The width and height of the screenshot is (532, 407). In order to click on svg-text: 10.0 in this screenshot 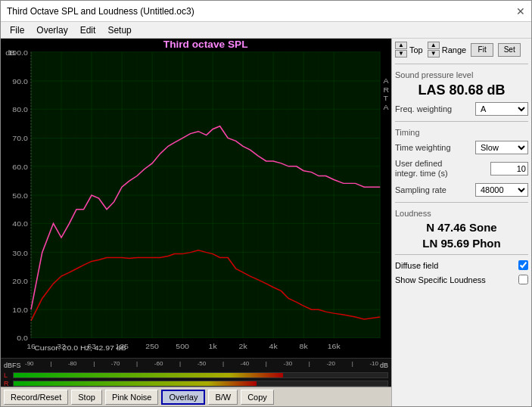, I will do `click(20, 310)`.